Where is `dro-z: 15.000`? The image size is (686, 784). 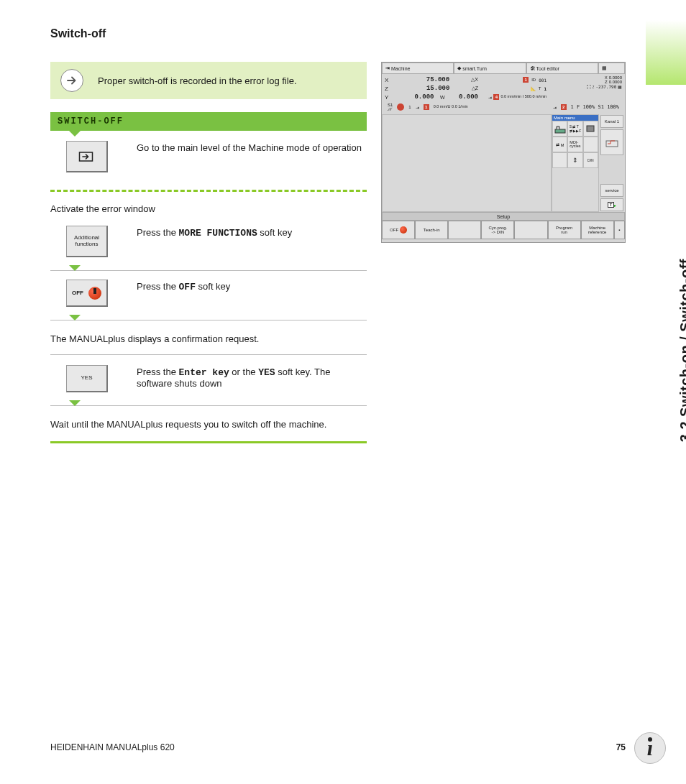 dro-z: 15.000 is located at coordinates (430, 88).